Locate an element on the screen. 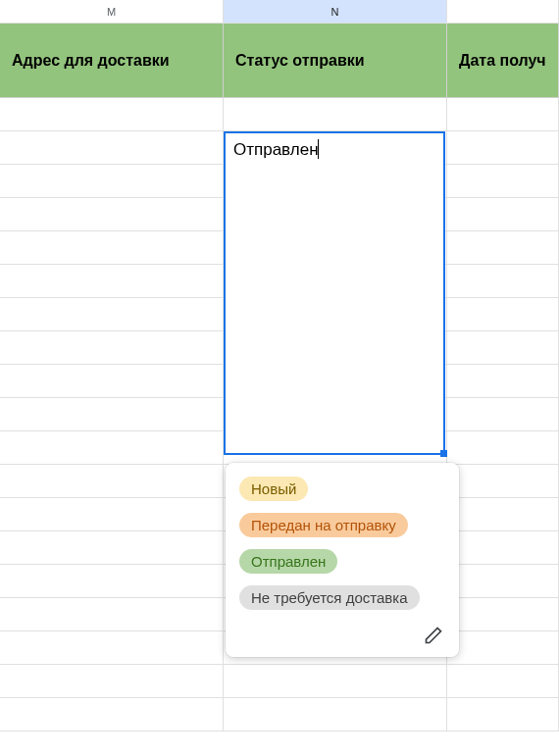  dropdown-option: Передан на отправку is located at coordinates (342, 526).